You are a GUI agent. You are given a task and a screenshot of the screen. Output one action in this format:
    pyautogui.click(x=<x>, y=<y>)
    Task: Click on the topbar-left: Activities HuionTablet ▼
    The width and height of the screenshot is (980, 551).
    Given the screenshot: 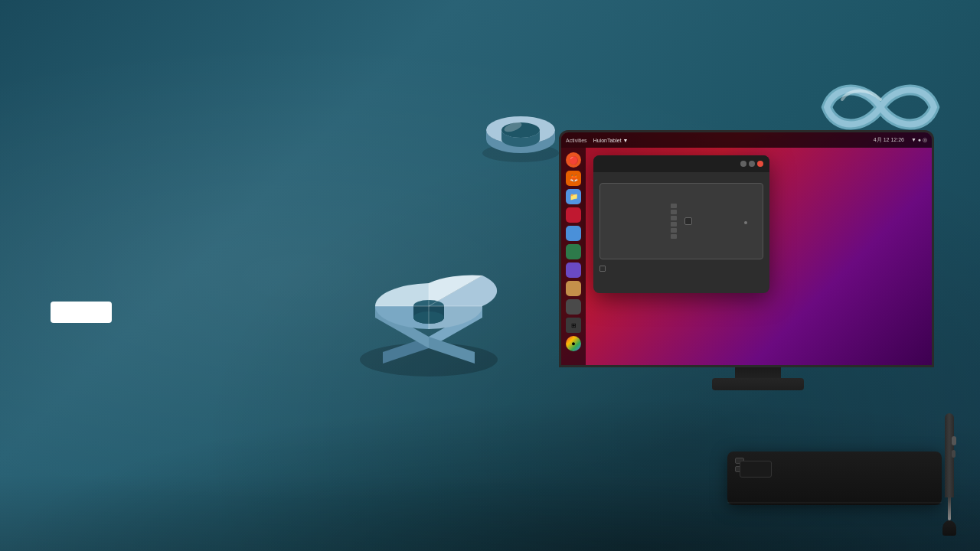 What is the action you would take?
    pyautogui.click(x=597, y=141)
    